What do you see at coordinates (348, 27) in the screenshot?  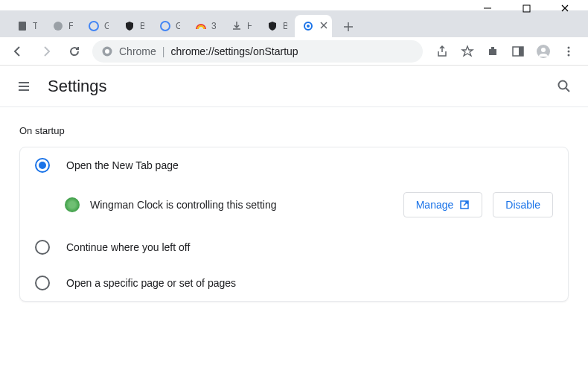 I see `new-tab-button` at bounding box center [348, 27].